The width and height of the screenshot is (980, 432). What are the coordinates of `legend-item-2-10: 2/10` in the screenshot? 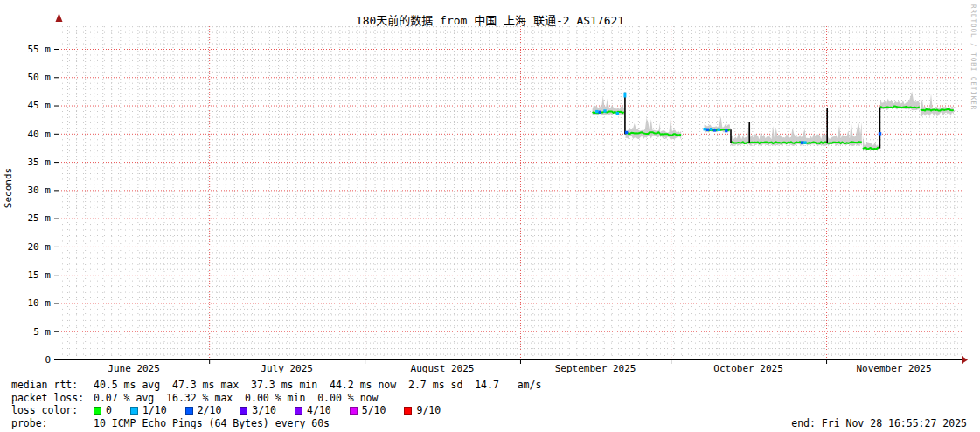 It's located at (204, 411).